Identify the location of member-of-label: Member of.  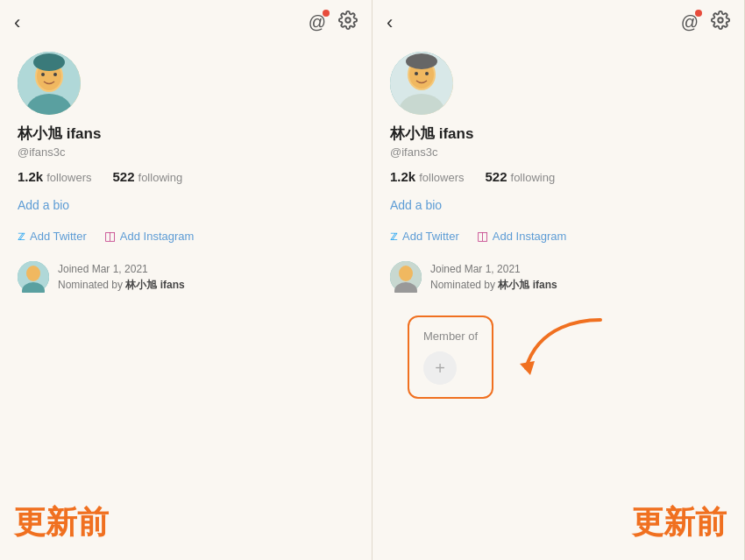
(451, 337).